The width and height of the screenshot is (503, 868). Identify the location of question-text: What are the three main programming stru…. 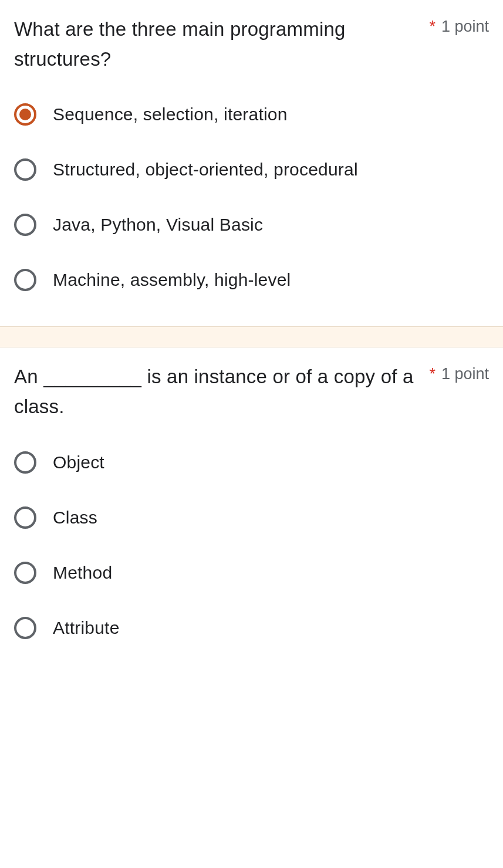
(222, 44).